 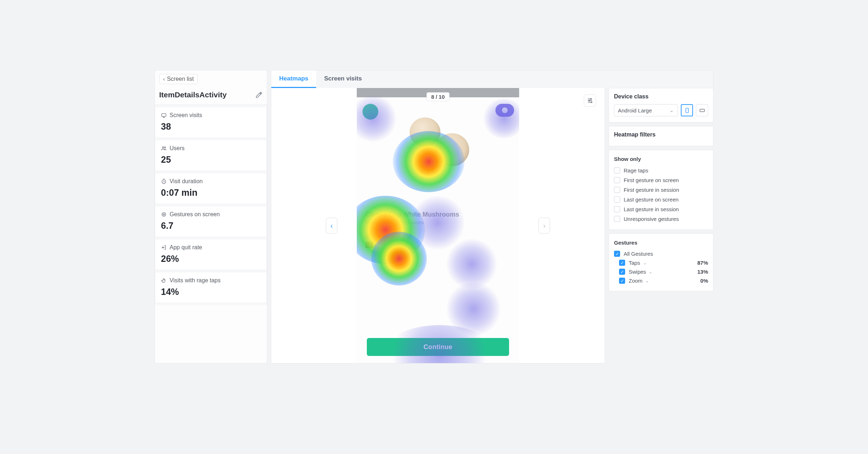 I want to click on filter-unresponsive-gestures: Unresponsive gestures, so click(x=661, y=219).